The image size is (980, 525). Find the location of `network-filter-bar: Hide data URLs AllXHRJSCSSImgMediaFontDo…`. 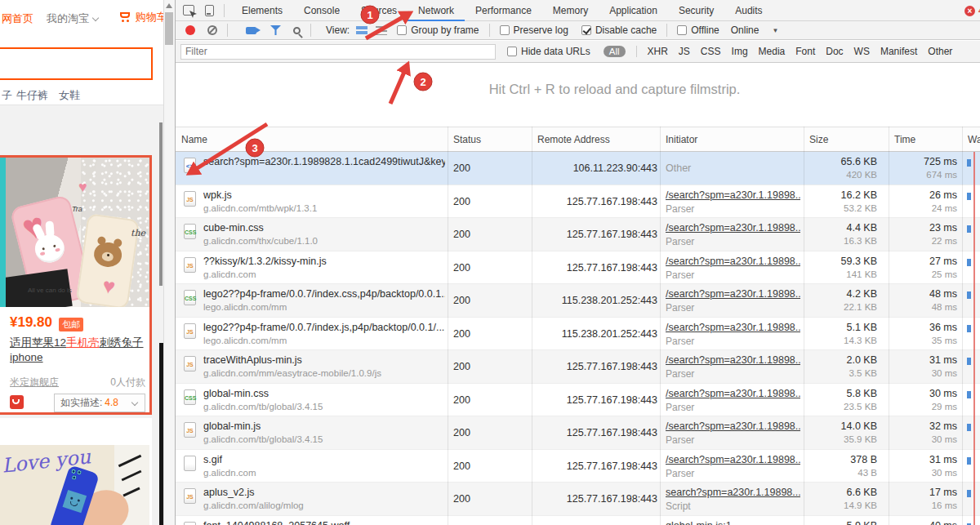

network-filter-bar: Hide data URLs AllXHRJSCSSImgMediaFontDo… is located at coordinates (578, 52).